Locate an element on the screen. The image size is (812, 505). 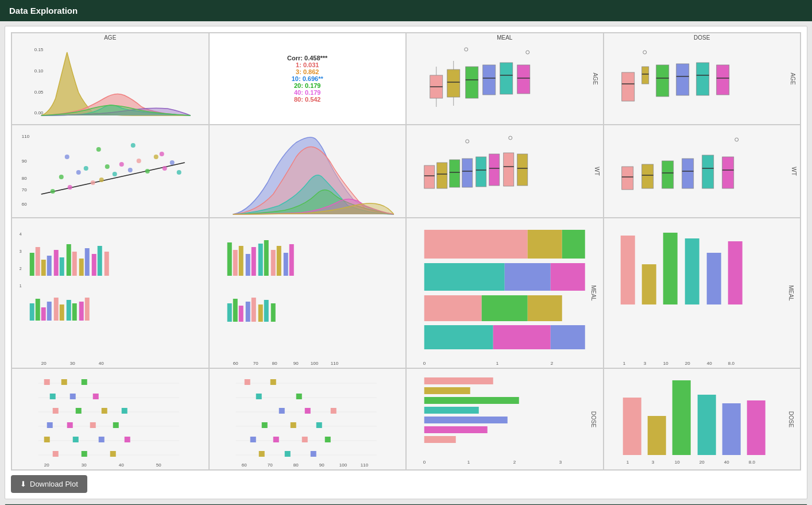
row-label-meal-2: MEAL is located at coordinates (791, 293).